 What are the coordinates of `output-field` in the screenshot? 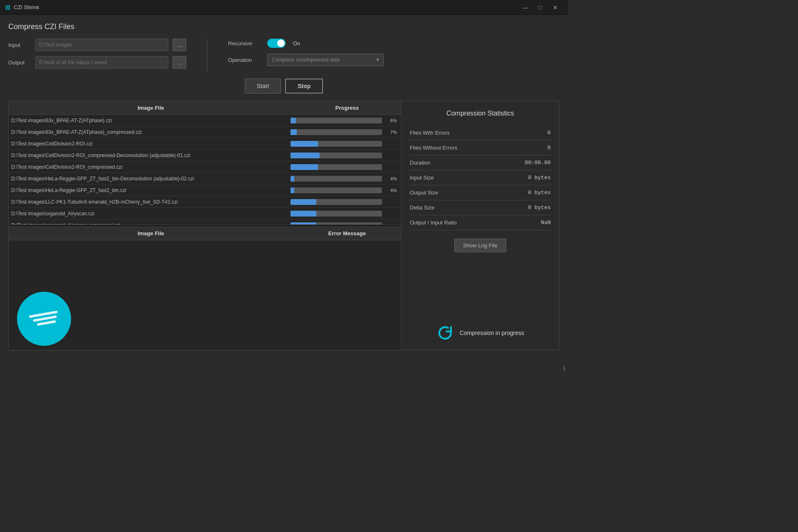 It's located at (102, 62).